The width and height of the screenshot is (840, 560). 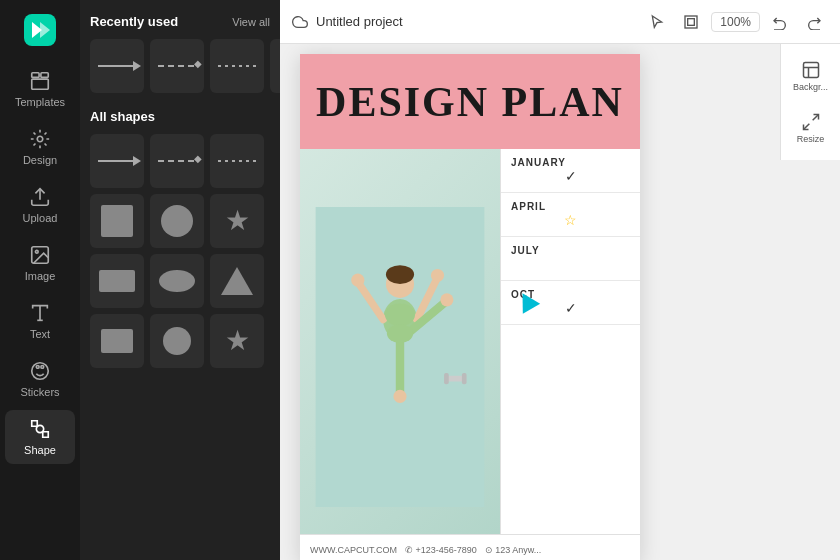 What do you see at coordinates (180, 66) in the screenshot?
I see `recently-used-row` at bounding box center [180, 66].